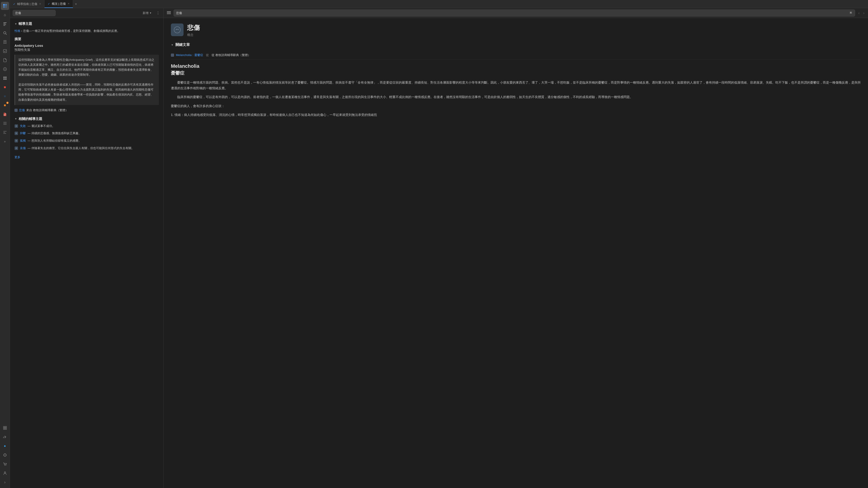 This screenshot has width=868, height=488. What do you see at coordinates (150, 13) in the screenshot?
I see `new-button-chevron: ▼` at bounding box center [150, 13].